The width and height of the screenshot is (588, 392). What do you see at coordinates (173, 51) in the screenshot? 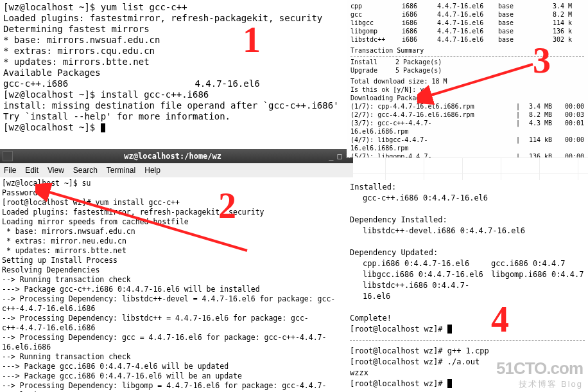
I see `term-line: * extras: mirrors.cqu.edu.cn` at bounding box center [173, 51].